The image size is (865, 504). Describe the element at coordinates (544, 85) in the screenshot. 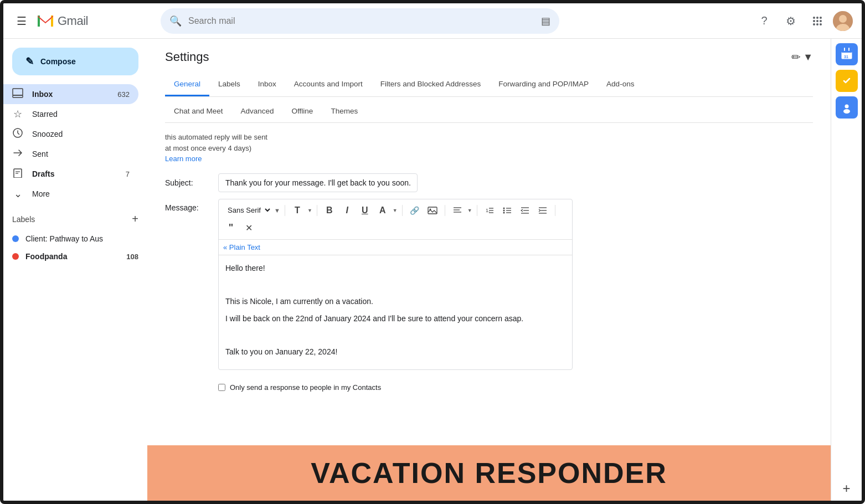

I see `tab-forwarding: Forwarding and POP/IMAP` at that location.